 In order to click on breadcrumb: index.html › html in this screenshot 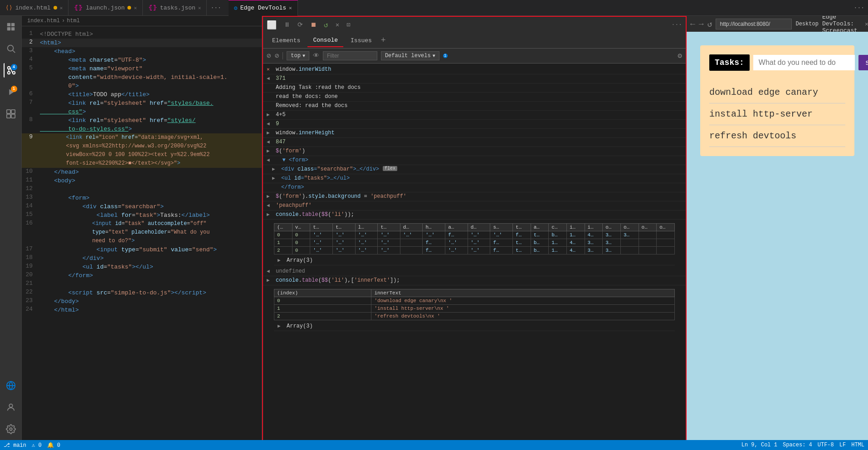, I will do `click(141, 21)`.